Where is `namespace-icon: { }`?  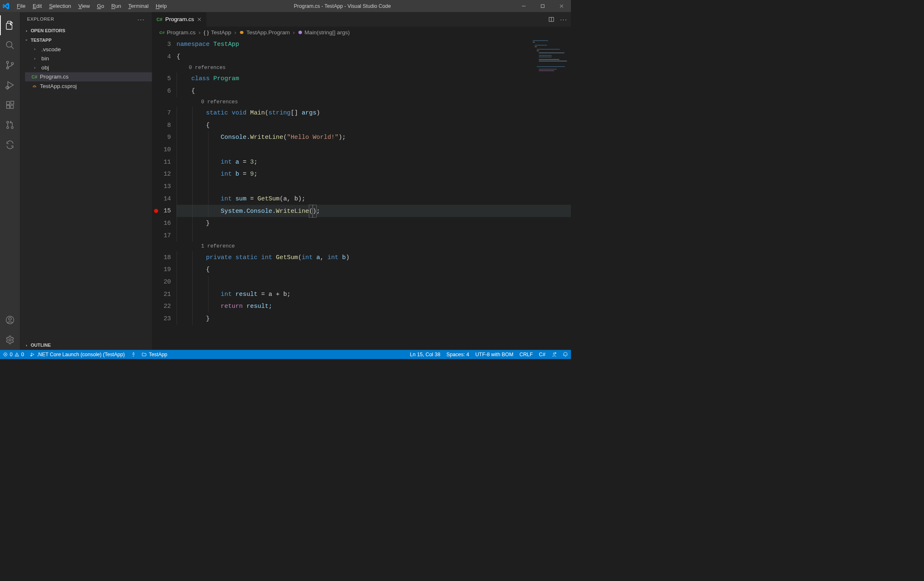 namespace-icon: { } is located at coordinates (206, 32).